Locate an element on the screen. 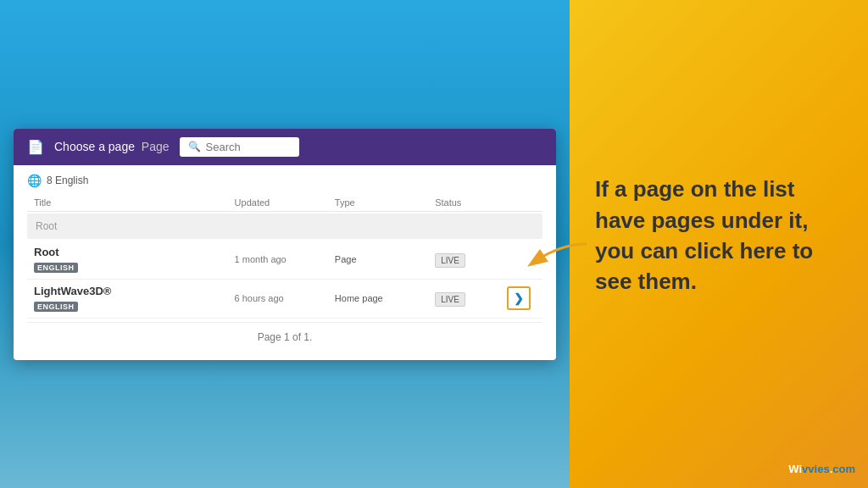 The width and height of the screenshot is (868, 488). modal-title: Choose a page Page is located at coordinates (112, 147).